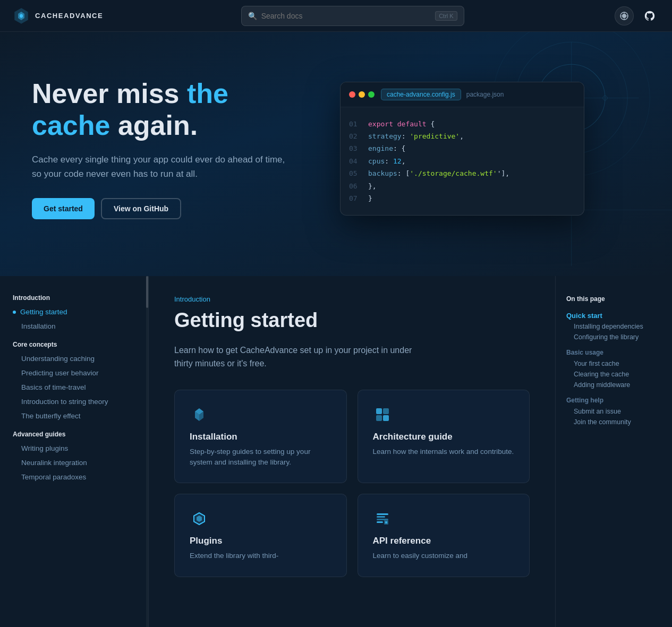 The width and height of the screenshot is (672, 627). I want to click on toc-item-installing-dependencies: Installing dependencies, so click(614, 327).